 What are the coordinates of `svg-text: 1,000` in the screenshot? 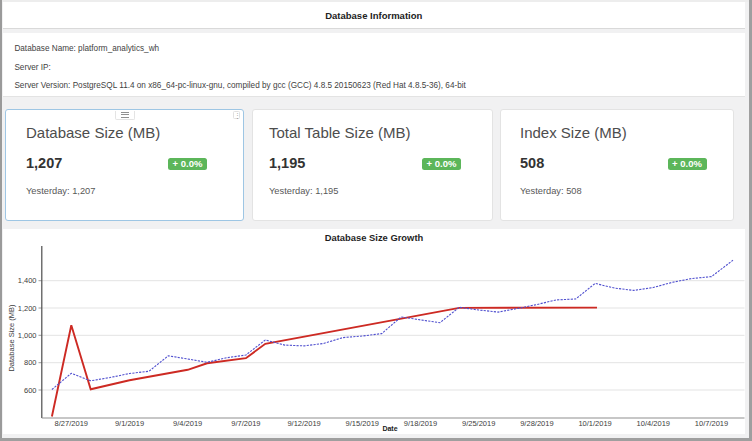 It's located at (28, 336).